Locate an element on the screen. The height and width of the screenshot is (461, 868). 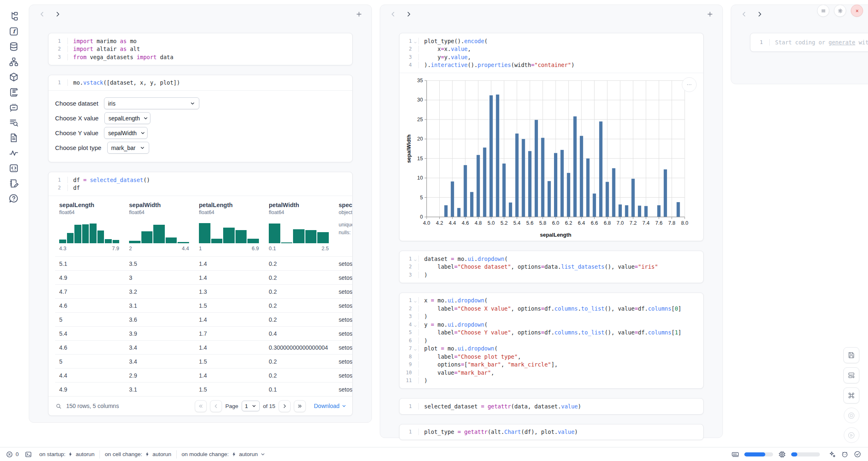
notebook-cell: 1dataset = mo.ui.dropdown(2 label="Choos… is located at coordinates (552, 267).